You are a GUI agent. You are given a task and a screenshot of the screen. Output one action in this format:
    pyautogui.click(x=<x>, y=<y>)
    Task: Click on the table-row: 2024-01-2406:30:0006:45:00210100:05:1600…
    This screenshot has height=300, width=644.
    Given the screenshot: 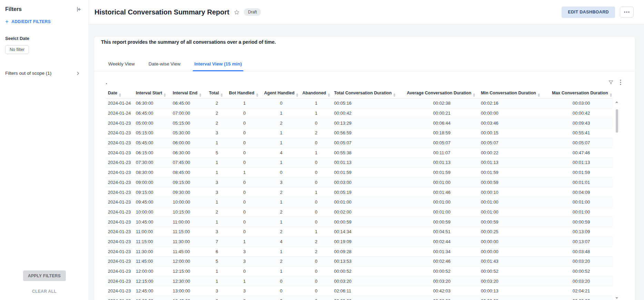 What is the action you would take?
    pyautogui.click(x=359, y=103)
    